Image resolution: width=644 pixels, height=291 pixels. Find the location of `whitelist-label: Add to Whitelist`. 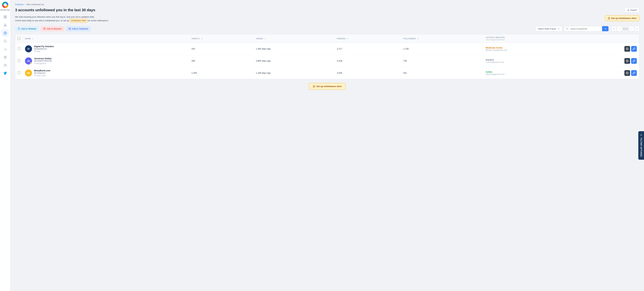

whitelist-label: Add to Whitelist is located at coordinates (29, 29).